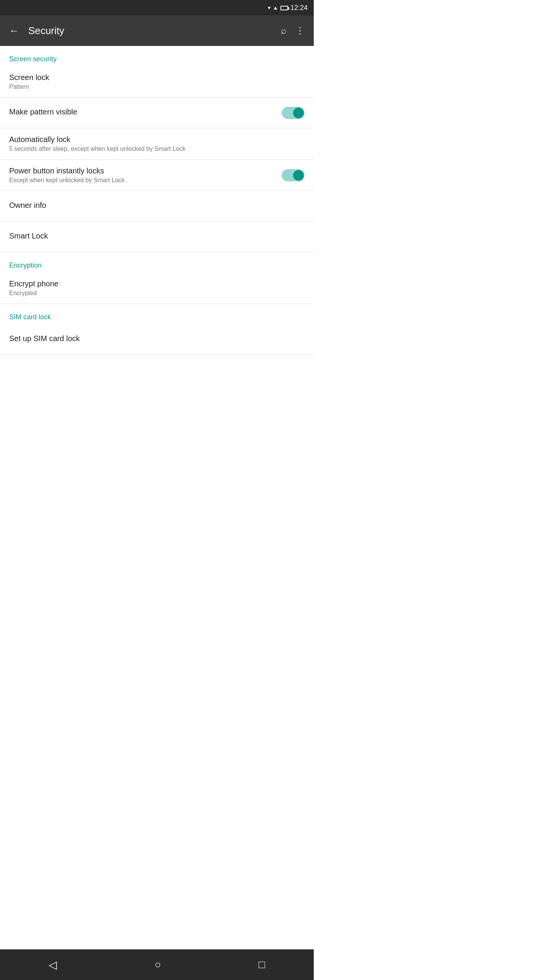  What do you see at coordinates (145, 112) in the screenshot?
I see `setting-title-make-pattern-visible: Make pattern visible` at bounding box center [145, 112].